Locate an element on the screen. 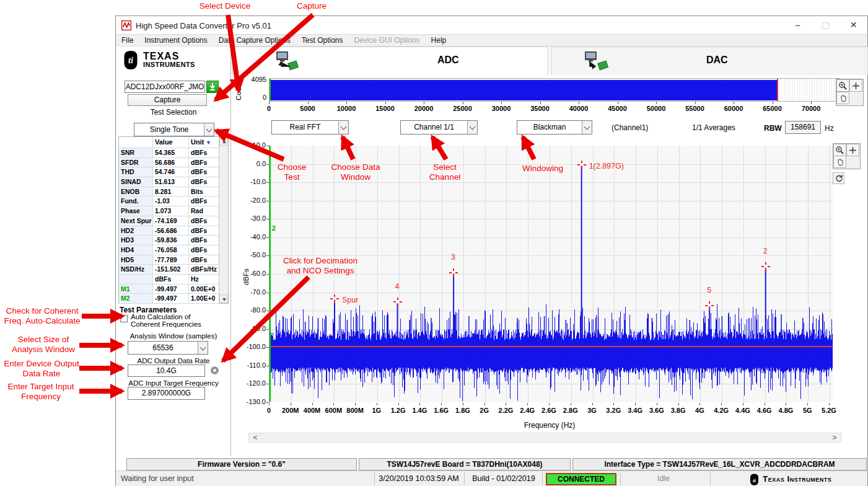 This screenshot has height=486, width=868. fft-x-tick-label: 400M is located at coordinates (312, 410).